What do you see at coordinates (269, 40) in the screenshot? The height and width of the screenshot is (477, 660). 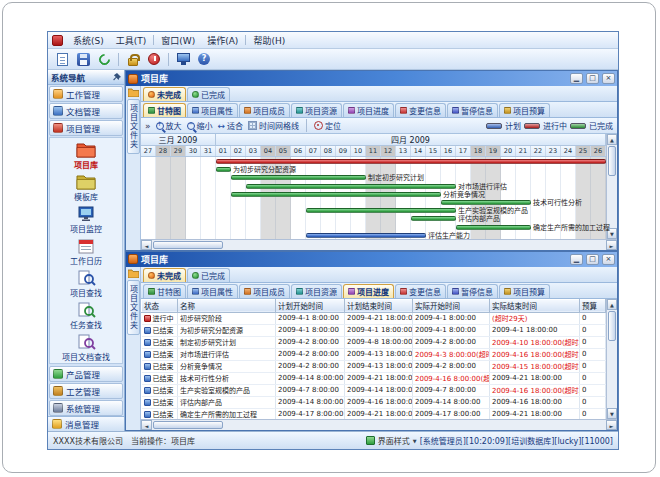 I see `menu-help: 帮助(H)` at bounding box center [269, 40].